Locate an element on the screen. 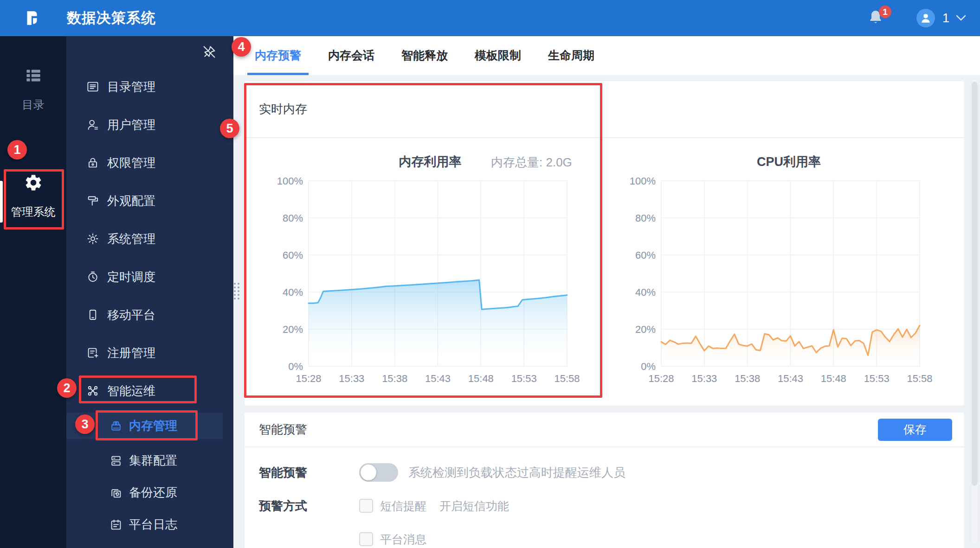  sidebar-item-schedule: 定时调度 is located at coordinates (150, 277).